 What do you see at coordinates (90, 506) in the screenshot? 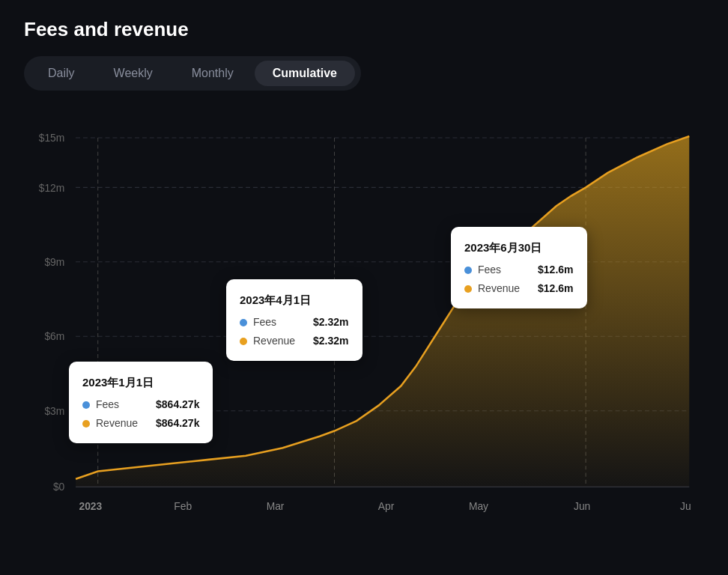
I see `svg-text: 2023` at bounding box center [90, 506].